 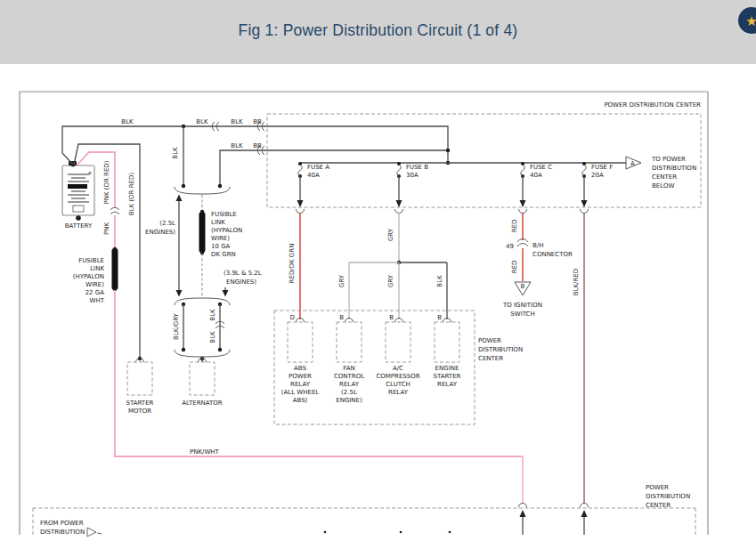 What do you see at coordinates (393, 266) in the screenshot?
I see `wire-gry-network: GRY GRY GRY BLK` at bounding box center [393, 266].